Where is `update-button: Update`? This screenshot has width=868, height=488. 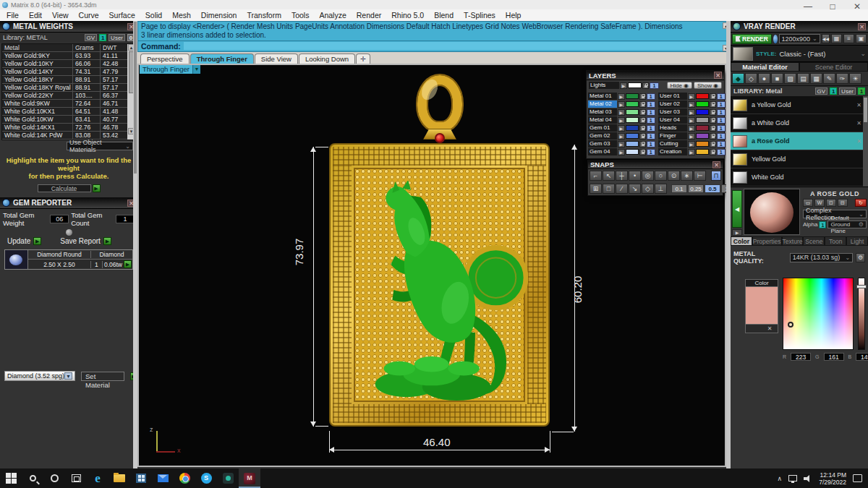 update-button: Update is located at coordinates (19, 241).